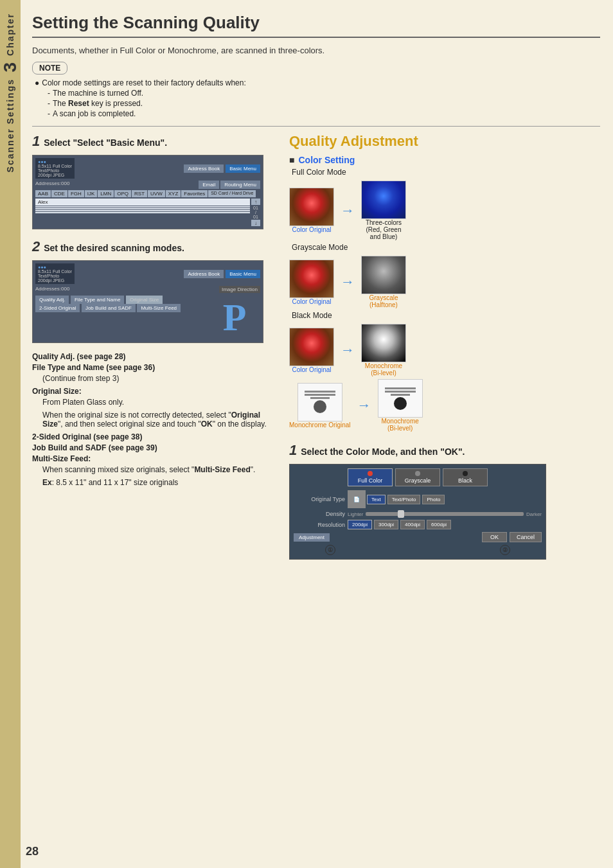 The image size is (613, 868). Describe the element at coordinates (364, 405) in the screenshot. I see `arrow-mono: →` at that location.